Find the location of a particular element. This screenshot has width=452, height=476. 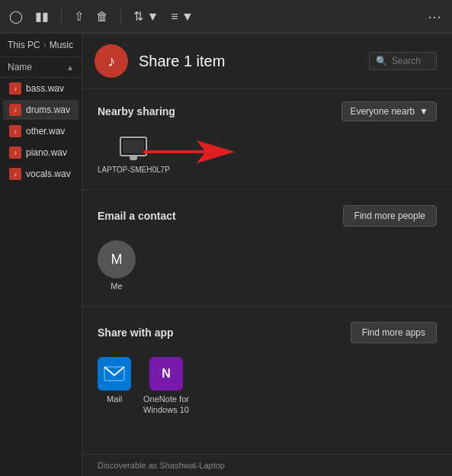

sidebar-name-header: Name ▲ is located at coordinates (41, 67).